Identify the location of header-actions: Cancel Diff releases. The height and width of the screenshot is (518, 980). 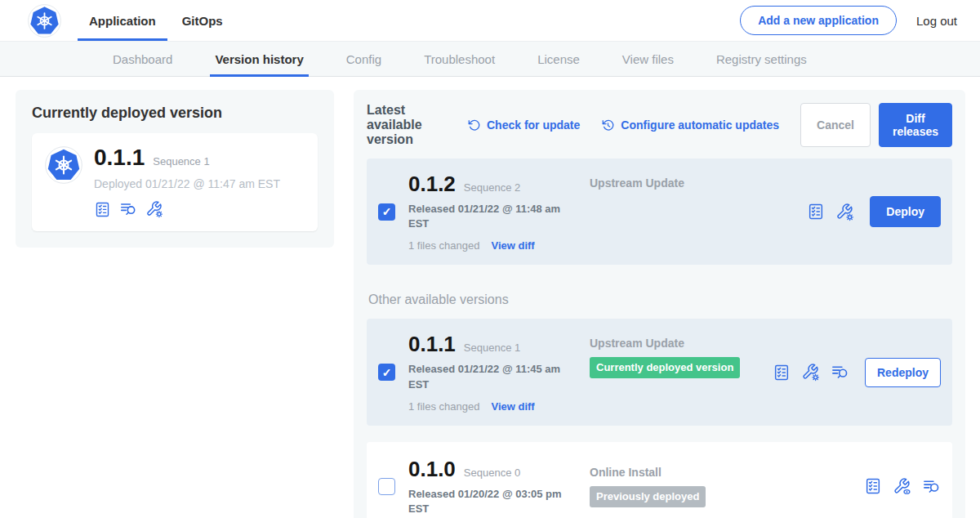
(876, 125).